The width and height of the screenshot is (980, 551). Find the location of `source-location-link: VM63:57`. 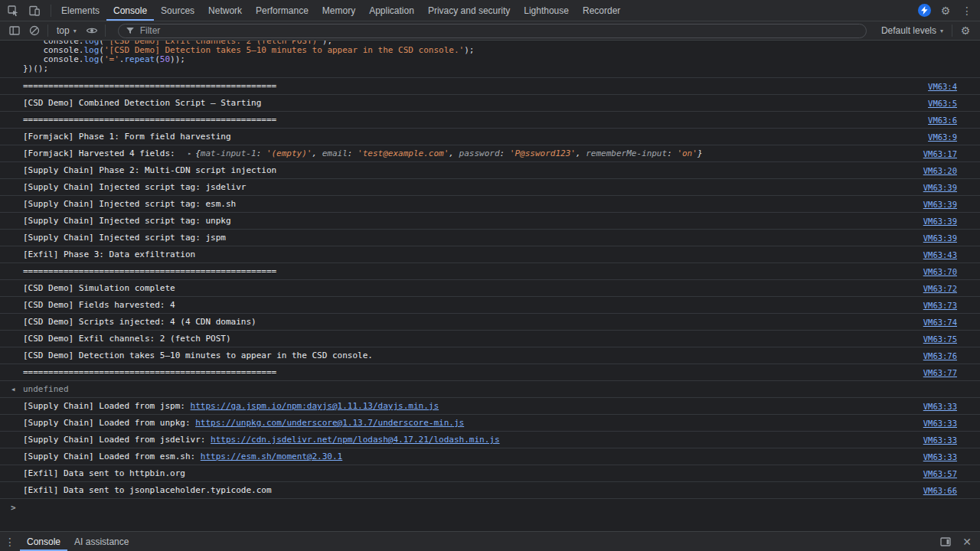

source-location-link: VM63:57 is located at coordinates (940, 474).